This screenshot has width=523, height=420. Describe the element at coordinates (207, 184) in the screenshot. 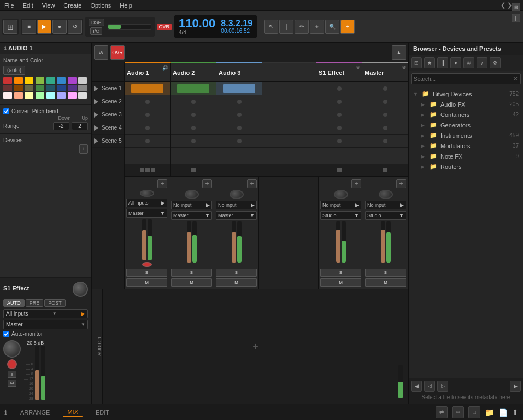

I see `strip-add-btn: +` at that location.